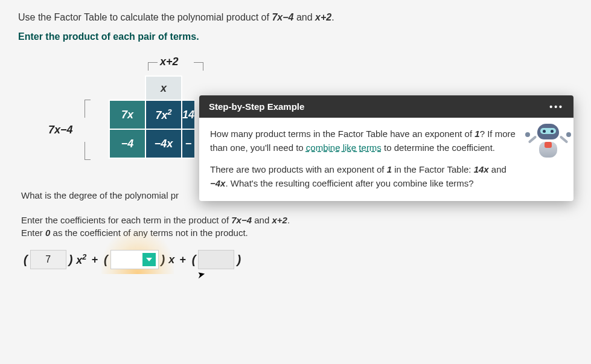 The image size is (591, 364). Describe the element at coordinates (241, 220) in the screenshot. I see `coeff-expr1: 7x−4` at that location.